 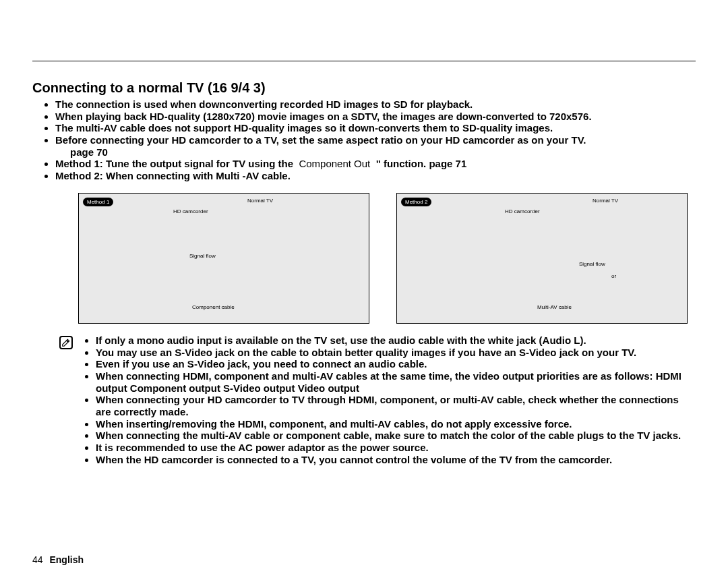 What do you see at coordinates (375, 117) in the screenshot?
I see `bullet-item: When playing back HD-quality (1280x720) …` at bounding box center [375, 117].